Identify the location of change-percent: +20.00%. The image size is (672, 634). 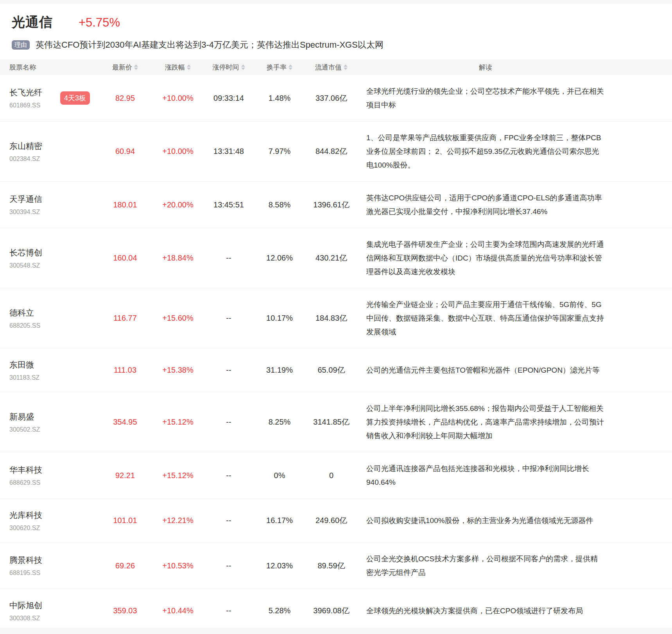
(178, 205).